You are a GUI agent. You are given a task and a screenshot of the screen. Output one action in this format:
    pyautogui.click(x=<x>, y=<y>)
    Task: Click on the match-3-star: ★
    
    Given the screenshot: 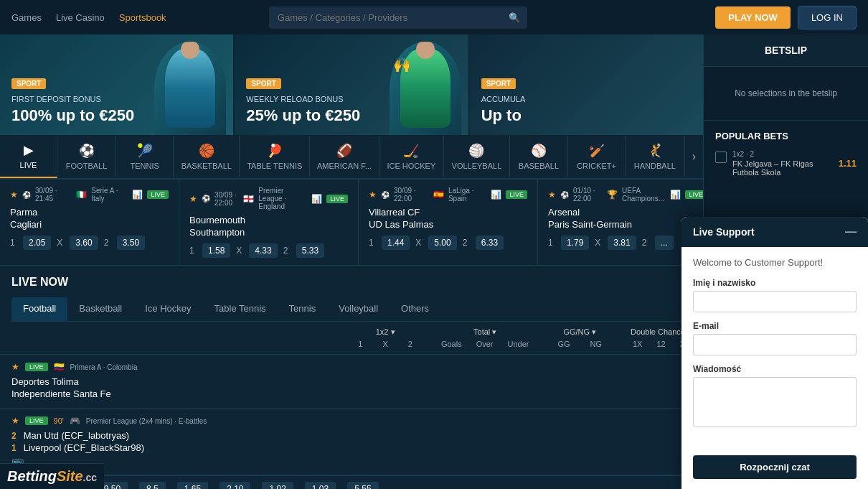 What is the action you would take?
    pyautogui.click(x=552, y=195)
    